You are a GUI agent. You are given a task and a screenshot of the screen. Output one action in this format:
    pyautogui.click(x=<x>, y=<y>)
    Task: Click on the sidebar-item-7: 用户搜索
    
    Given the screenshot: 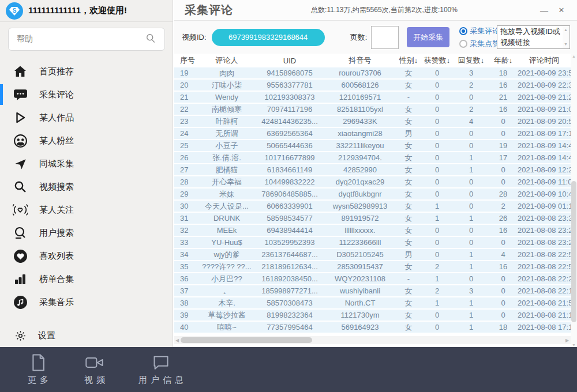 What is the action you would take?
    pyautogui.click(x=87, y=233)
    